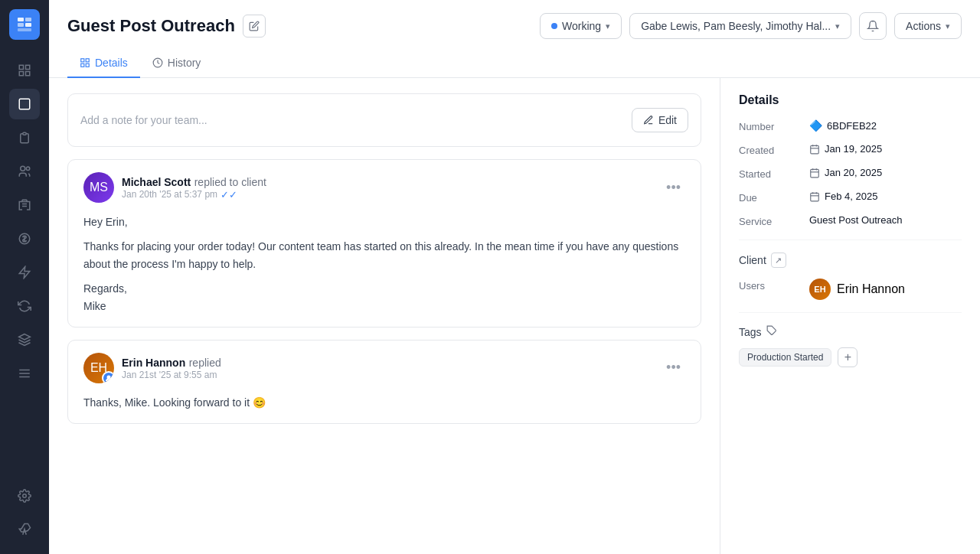 The height and width of the screenshot is (554, 980). What do you see at coordinates (112, 63) in the screenshot?
I see `tab-details-label: Details` at bounding box center [112, 63].